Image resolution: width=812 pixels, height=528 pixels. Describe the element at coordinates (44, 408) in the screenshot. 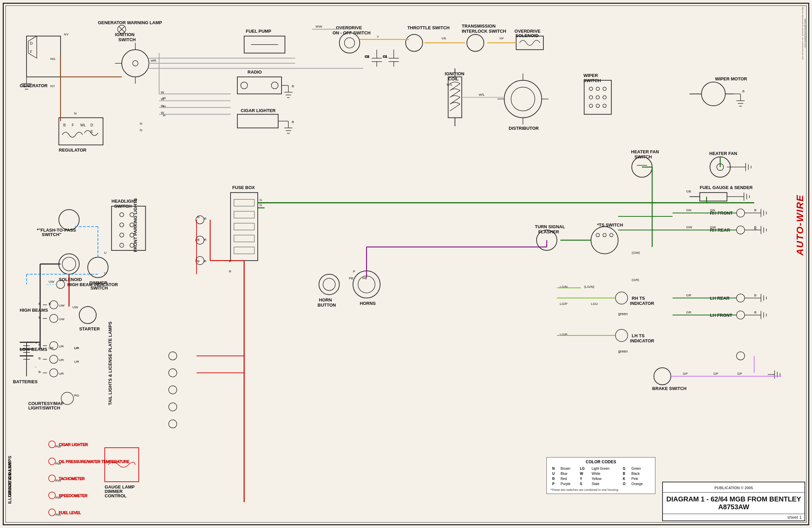

I see `svg-text: LIGHT/SWITCH` at that location.